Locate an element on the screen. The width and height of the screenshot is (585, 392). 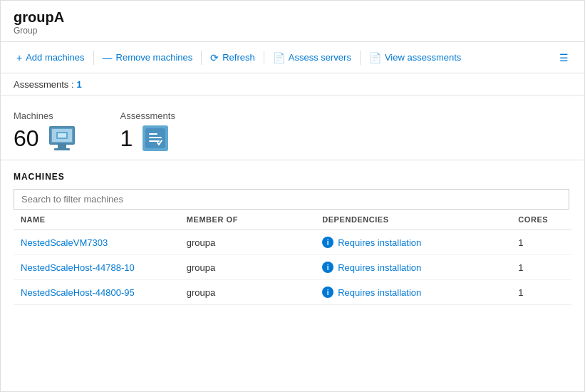
column-header-cores: CORES is located at coordinates (542, 220).